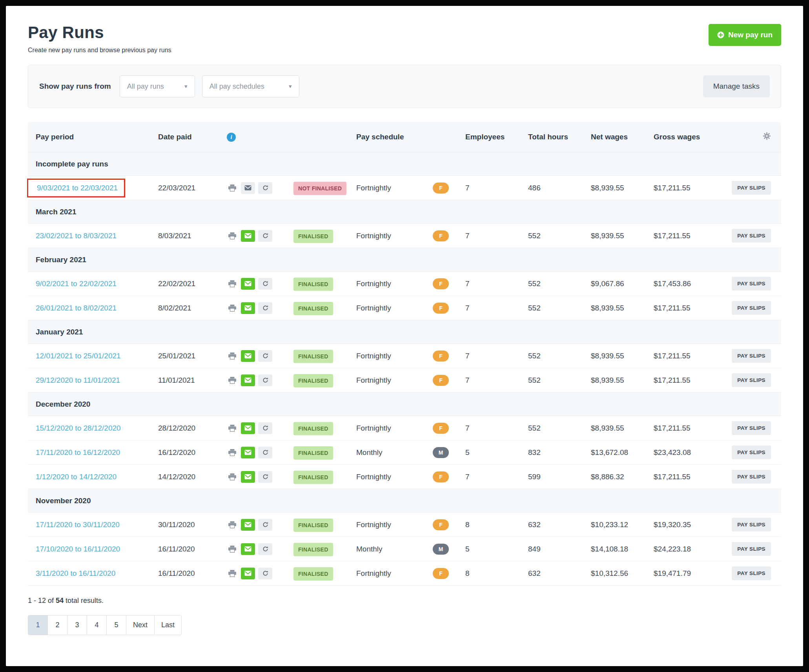 This screenshot has height=672, width=809. I want to click on gross-wages-cell: $17,211.55, so click(683, 356).